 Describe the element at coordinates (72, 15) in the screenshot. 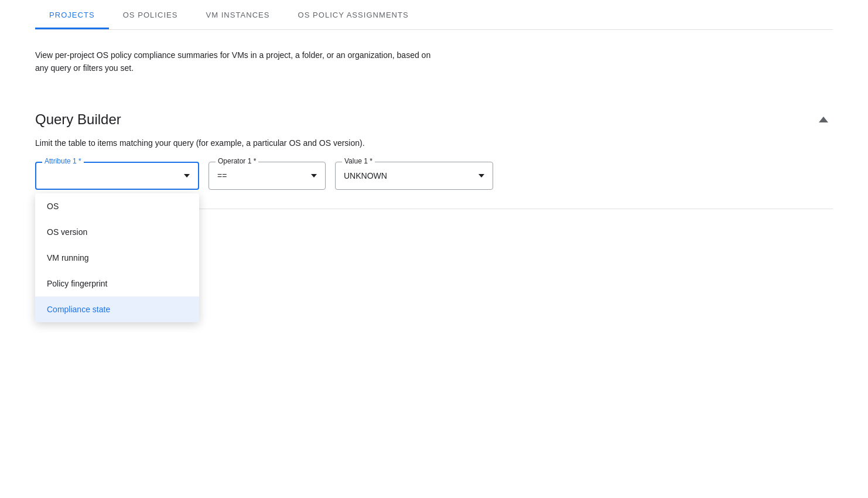

I see `tab-projects: PROJECTS` at that location.